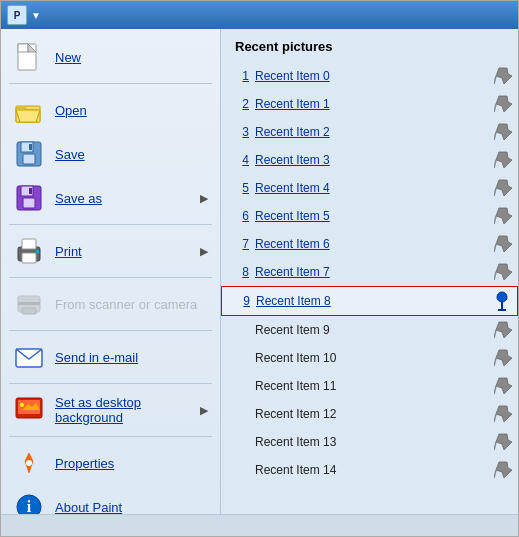 This screenshot has height=537, width=519. I want to click on menu-item-open: Open, so click(110, 110).